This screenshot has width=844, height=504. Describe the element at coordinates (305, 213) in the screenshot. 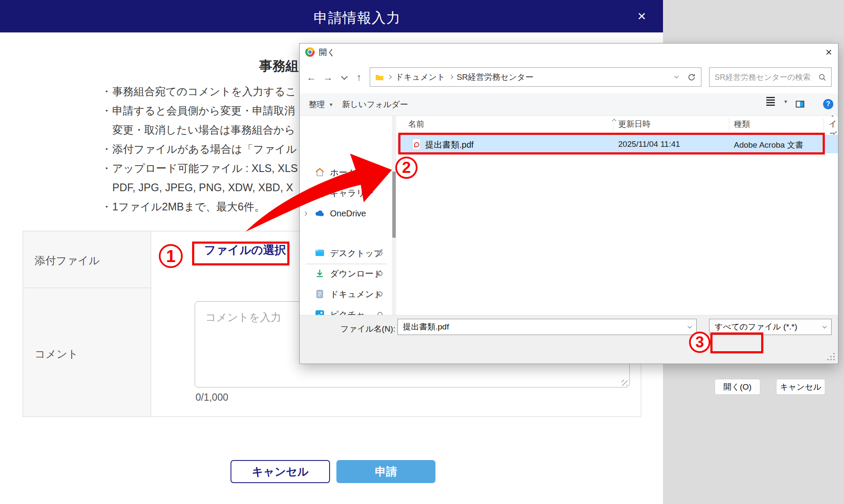

I see `expand-chevron-icon` at that location.